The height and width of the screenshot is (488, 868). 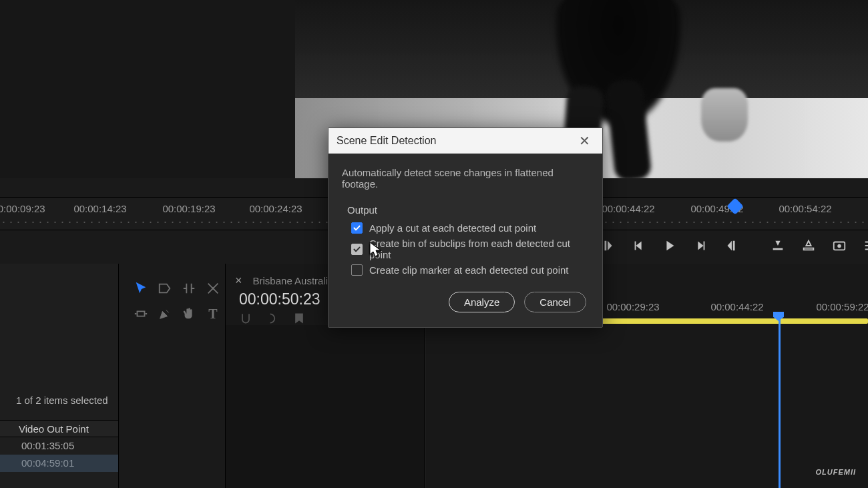 What do you see at coordinates (239, 280) in the screenshot?
I see `close-tab-icon: ×` at bounding box center [239, 280].